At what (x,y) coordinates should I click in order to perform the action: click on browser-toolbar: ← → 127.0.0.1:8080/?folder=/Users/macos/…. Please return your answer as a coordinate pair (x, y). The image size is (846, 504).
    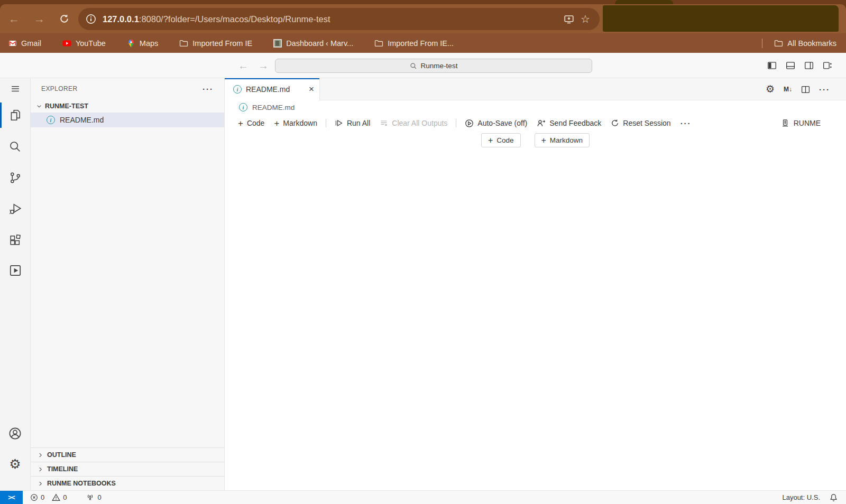
    Looking at the image, I should click on (423, 19).